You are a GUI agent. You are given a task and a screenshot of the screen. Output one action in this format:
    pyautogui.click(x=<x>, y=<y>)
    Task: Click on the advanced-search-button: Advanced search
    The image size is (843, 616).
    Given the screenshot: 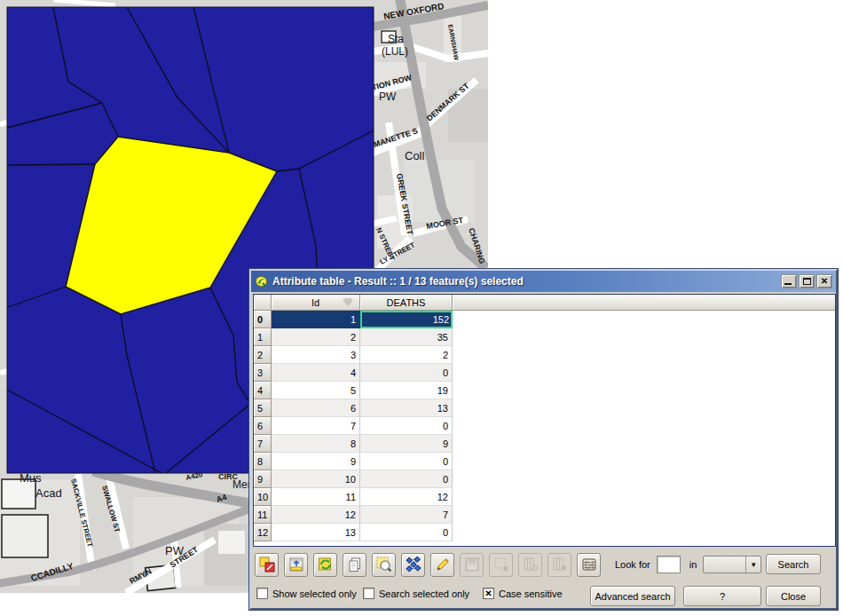 What is the action you would take?
    pyautogui.click(x=633, y=596)
    